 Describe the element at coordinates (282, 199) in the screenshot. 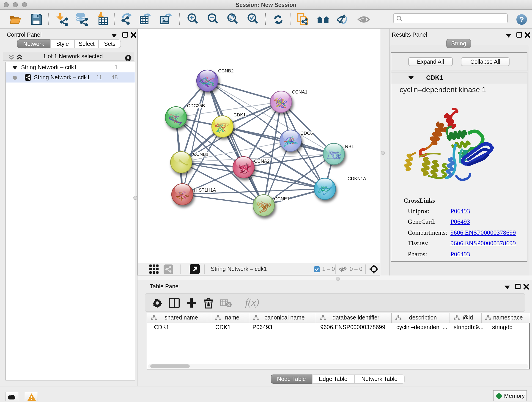

I see `svg-text: CCNE1` at that location.